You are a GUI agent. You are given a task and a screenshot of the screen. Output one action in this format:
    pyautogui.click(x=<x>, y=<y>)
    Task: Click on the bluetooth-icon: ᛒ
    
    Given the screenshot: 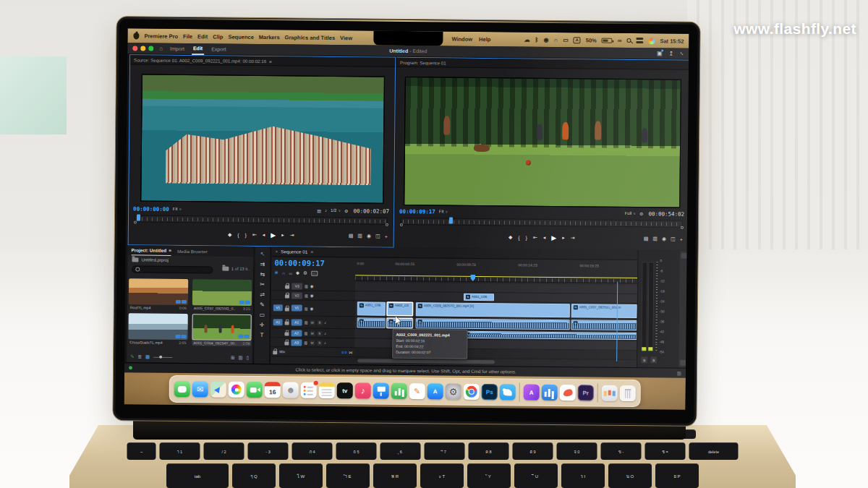 What is the action you would take?
    pyautogui.click(x=537, y=39)
    